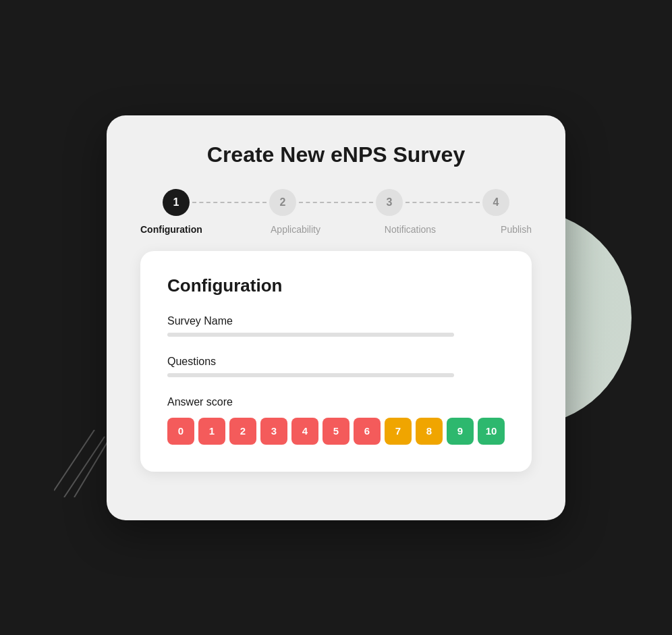 This screenshot has height=635, width=672. What do you see at coordinates (310, 375) in the screenshot?
I see `questions-bar` at bounding box center [310, 375].